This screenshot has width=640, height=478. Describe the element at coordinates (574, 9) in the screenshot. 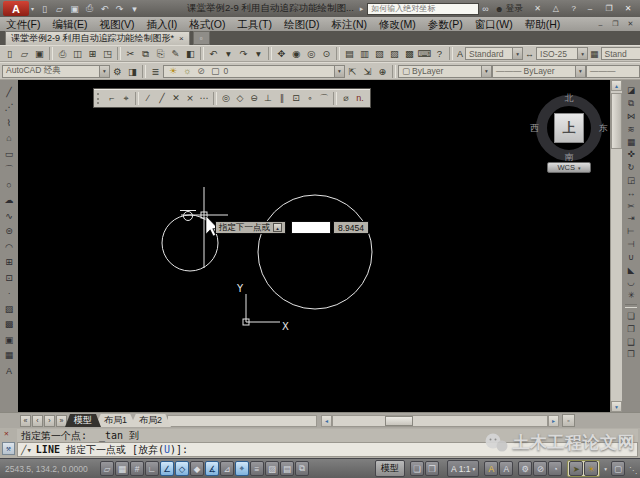

I see `help-icon: ?` at that location.